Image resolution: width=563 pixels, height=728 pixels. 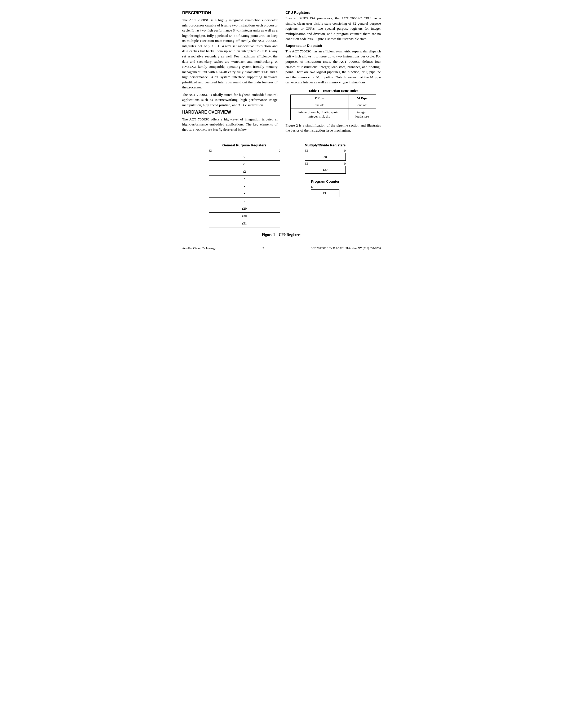 What do you see at coordinates (306, 151) in the screenshot?
I see `hi-bit-high: 63` at bounding box center [306, 151].